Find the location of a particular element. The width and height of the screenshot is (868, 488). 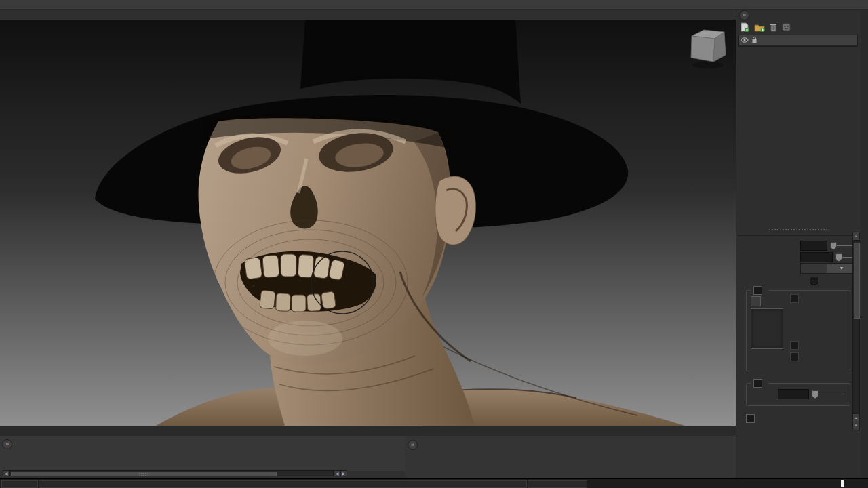

strength-input is located at coordinates (816, 258).